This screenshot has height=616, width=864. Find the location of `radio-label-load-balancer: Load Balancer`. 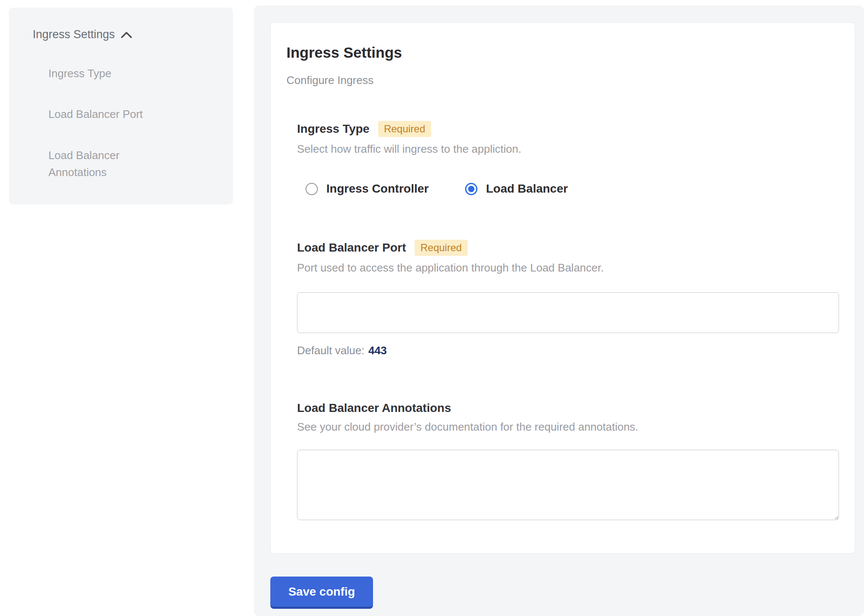

radio-label-load-balancer: Load Balancer is located at coordinates (527, 189).